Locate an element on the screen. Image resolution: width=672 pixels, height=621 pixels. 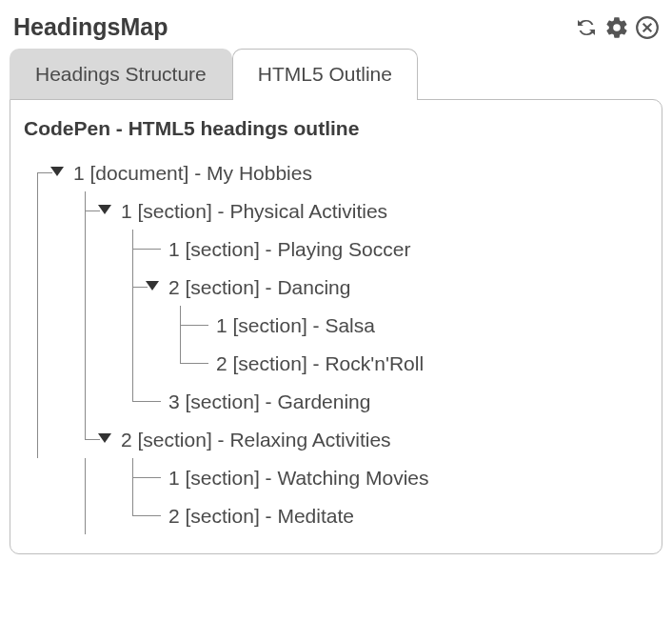
refresh-button is located at coordinates (586, 28).